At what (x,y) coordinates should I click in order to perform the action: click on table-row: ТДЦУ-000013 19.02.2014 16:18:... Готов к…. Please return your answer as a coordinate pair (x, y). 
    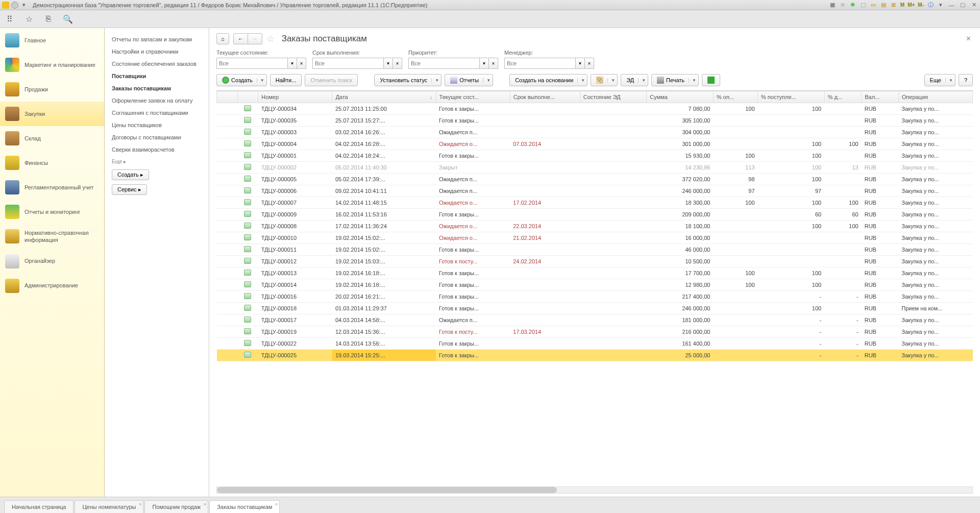
    Looking at the image, I should click on (595, 274).